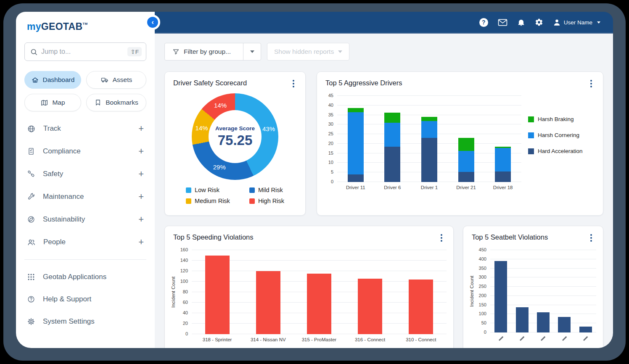 The width and height of the screenshot is (629, 364). I want to click on speeding-violations-bar-chart: Incident Count020406080100120140160318 -…, so click(309, 293).